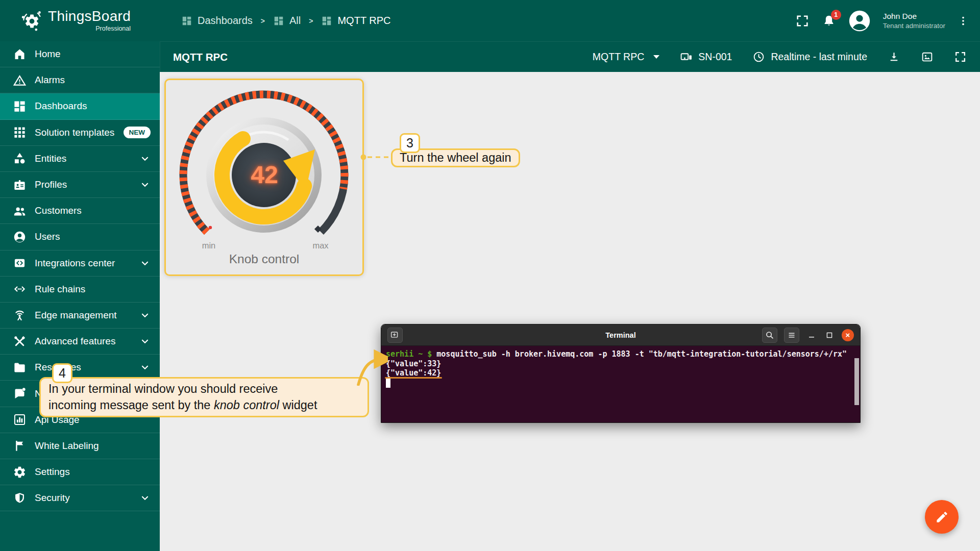 The width and height of the screenshot is (980, 551). I want to click on thingsboard-logo: ThingsBoard Professional, so click(80, 20).